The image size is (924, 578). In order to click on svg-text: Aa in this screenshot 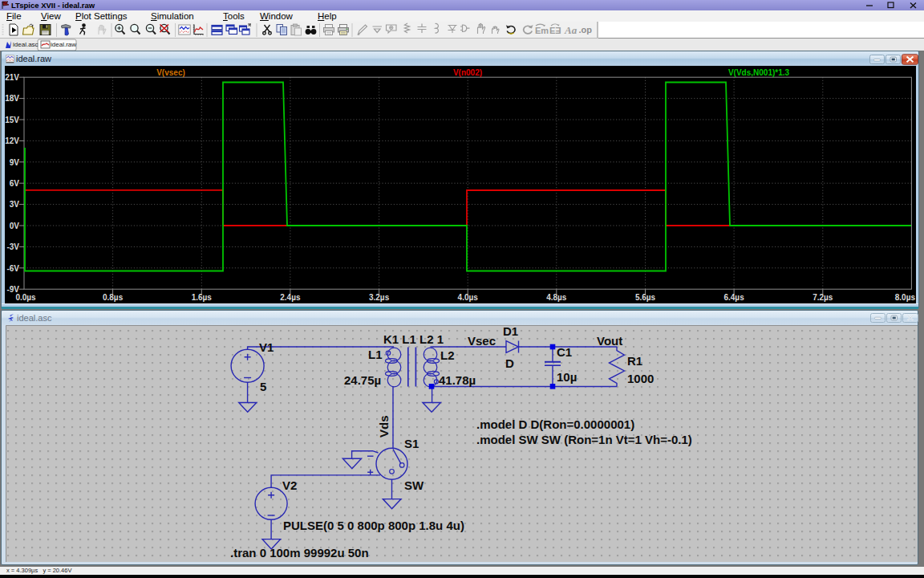, I will do `click(571, 31)`.